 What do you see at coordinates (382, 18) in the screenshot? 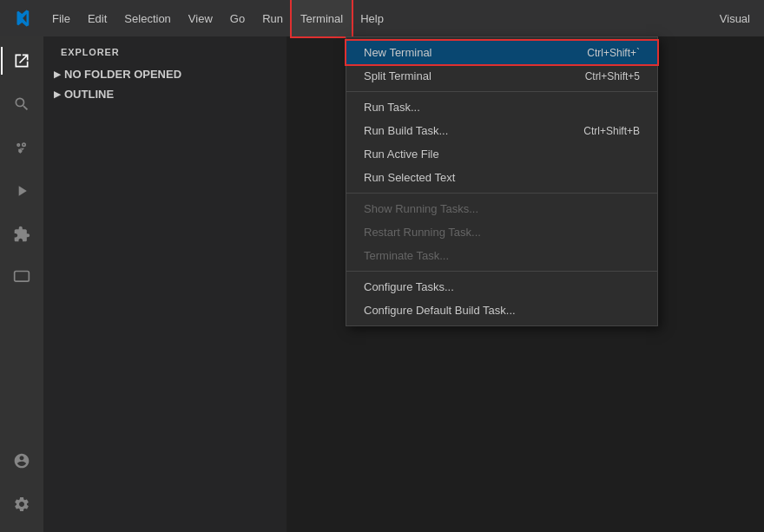
I see `menubar: File Edit Selection View Go Run Terminal…` at bounding box center [382, 18].